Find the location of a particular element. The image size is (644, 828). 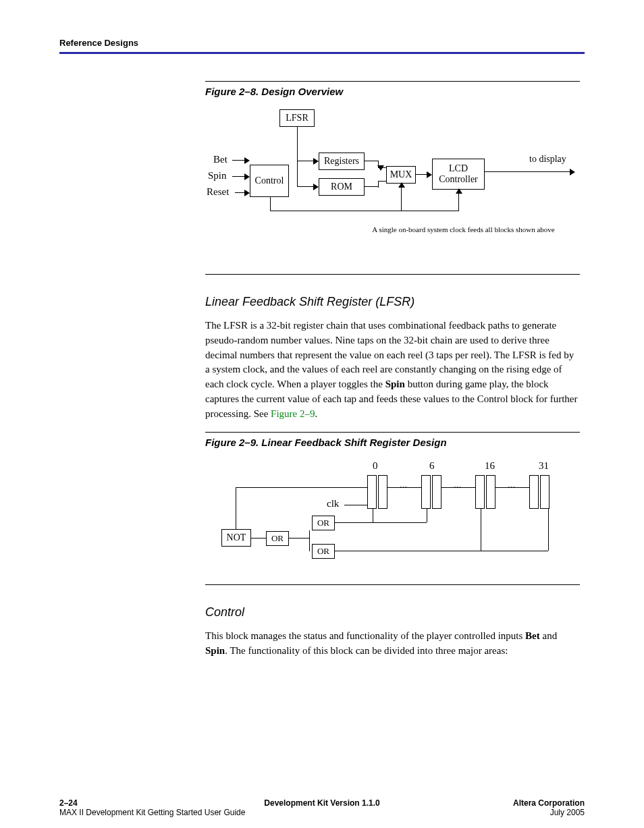

tap-6: 6 is located at coordinates (432, 466).